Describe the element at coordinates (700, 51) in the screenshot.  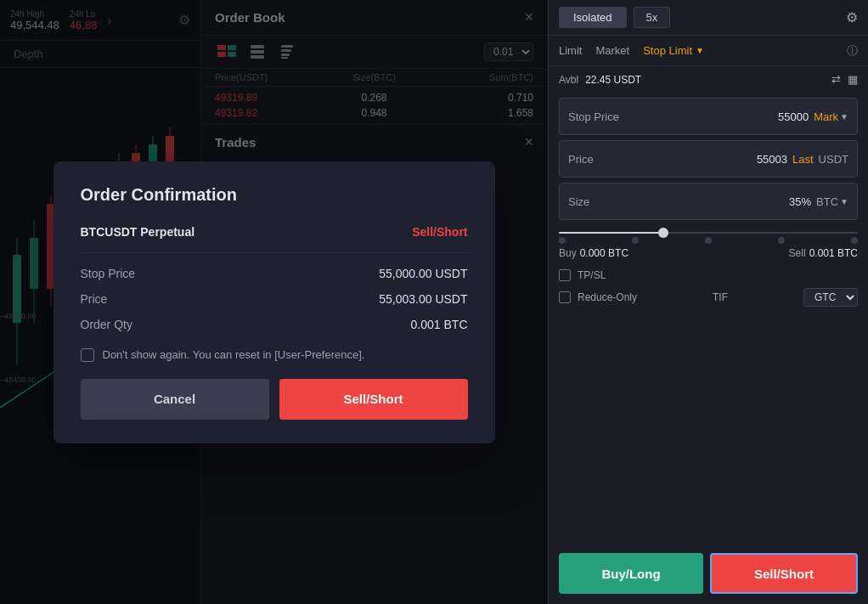
I see `stop-limit-arrow-icon: ▼` at that location.